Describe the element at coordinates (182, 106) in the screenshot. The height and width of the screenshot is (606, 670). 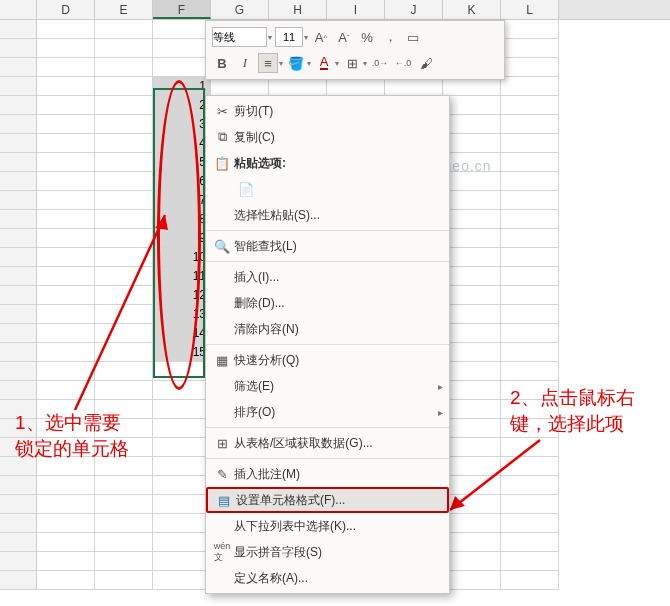
I see `cell: 2` at that location.